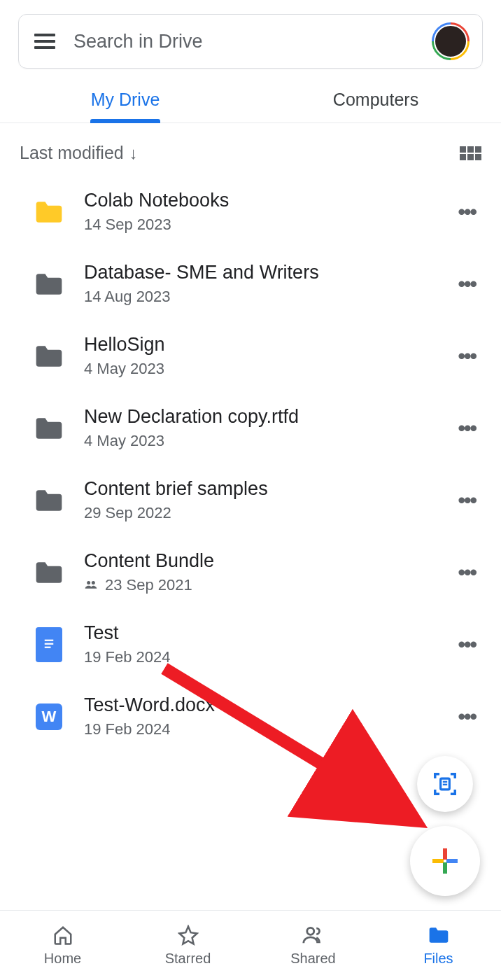 This screenshot has width=501, height=980. What do you see at coordinates (188, 959) in the screenshot?
I see `nav-label: Starred` at bounding box center [188, 959].